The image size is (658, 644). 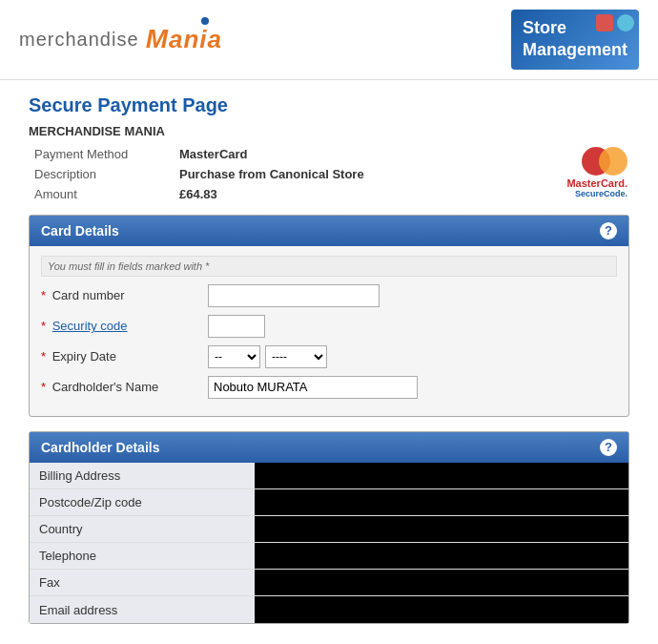 I want to click on cardholder-name-label-text: Cardholder's Name, so click(x=106, y=387).